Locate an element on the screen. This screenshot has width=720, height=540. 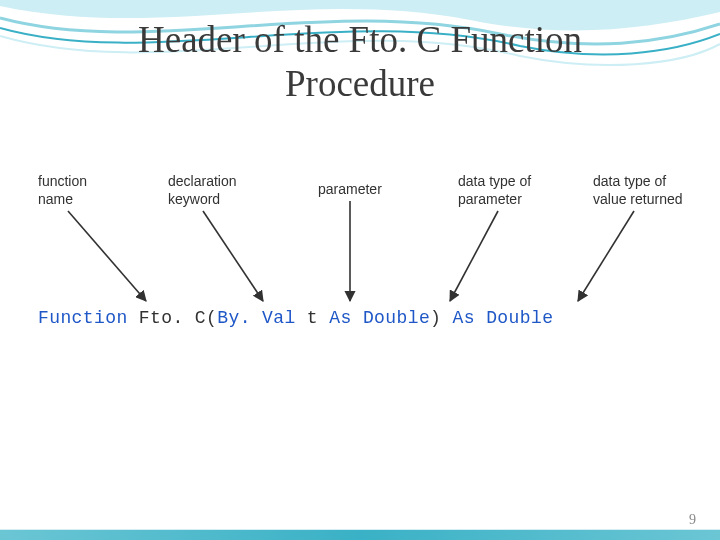
title-line-1: Header of the Fto. C Function is located at coordinates (360, 40).